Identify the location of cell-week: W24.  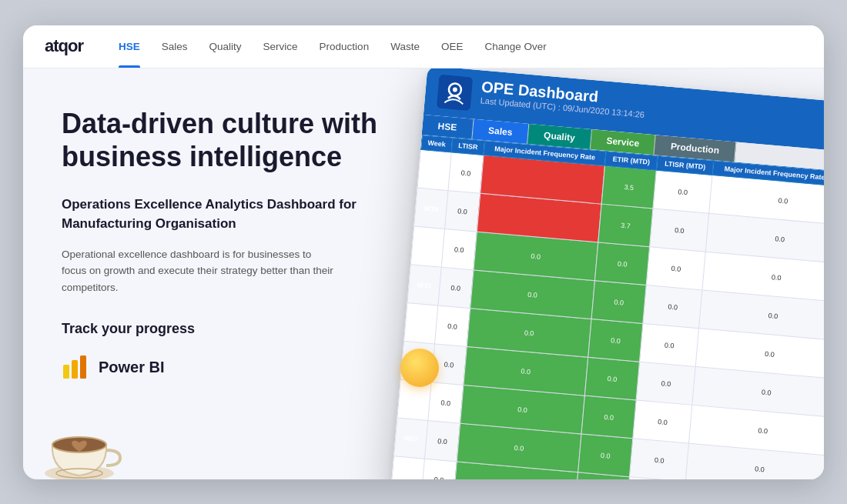
(421, 323).